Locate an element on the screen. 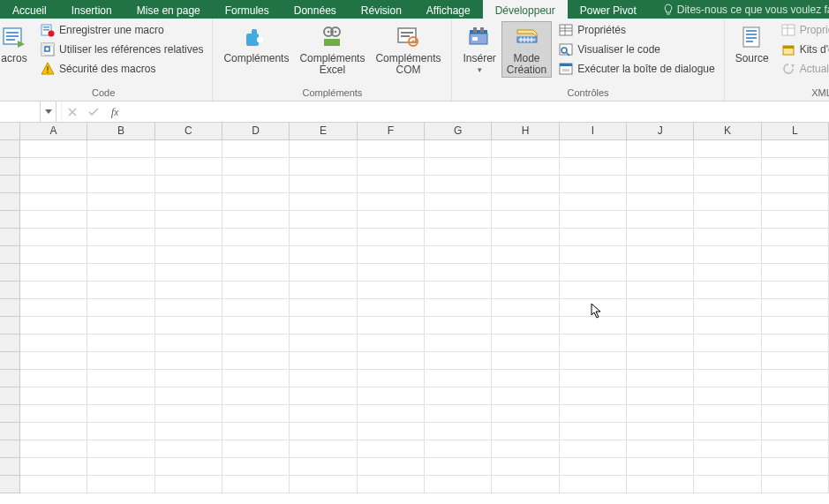 The width and height of the screenshot is (829, 504). name-box is located at coordinates (20, 111).